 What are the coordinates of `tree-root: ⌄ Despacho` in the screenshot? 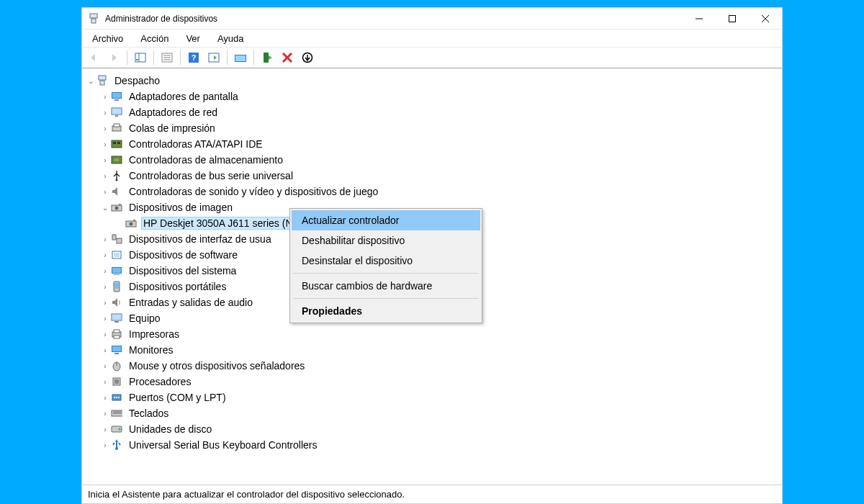 It's located at (433, 81).